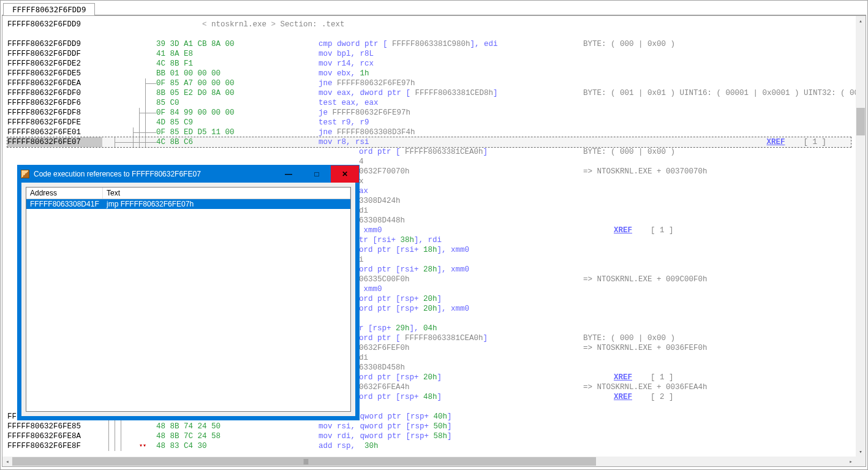 The width and height of the screenshot is (868, 470). Describe the element at coordinates (429, 132) in the screenshot. I see `disasm-line: FFFFF80632F6FE010F 85 ED D5 11 00jne FFF…` at that location.